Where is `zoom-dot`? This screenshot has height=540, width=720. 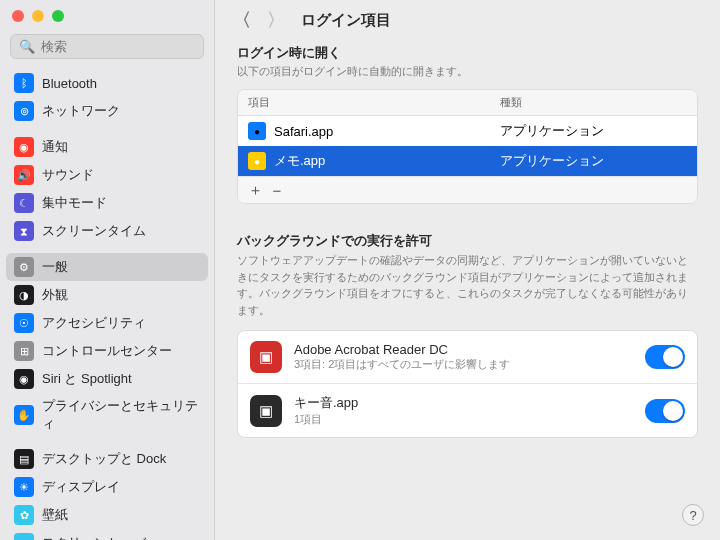 zoom-dot is located at coordinates (58, 16).